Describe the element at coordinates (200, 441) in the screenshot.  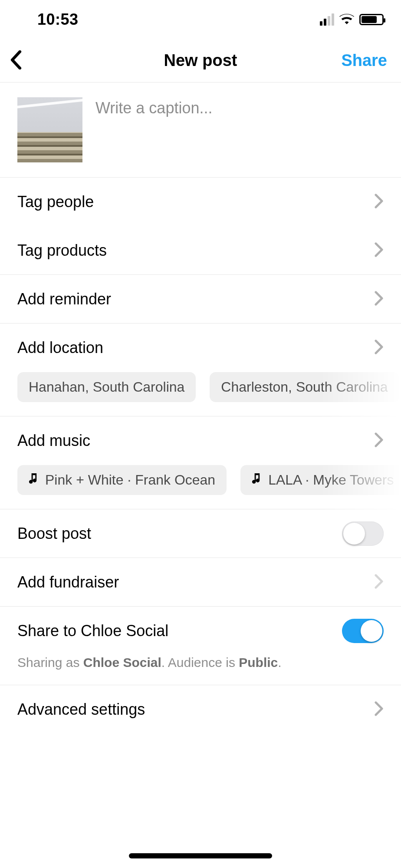
I see `row-add-music: Add music` at that location.